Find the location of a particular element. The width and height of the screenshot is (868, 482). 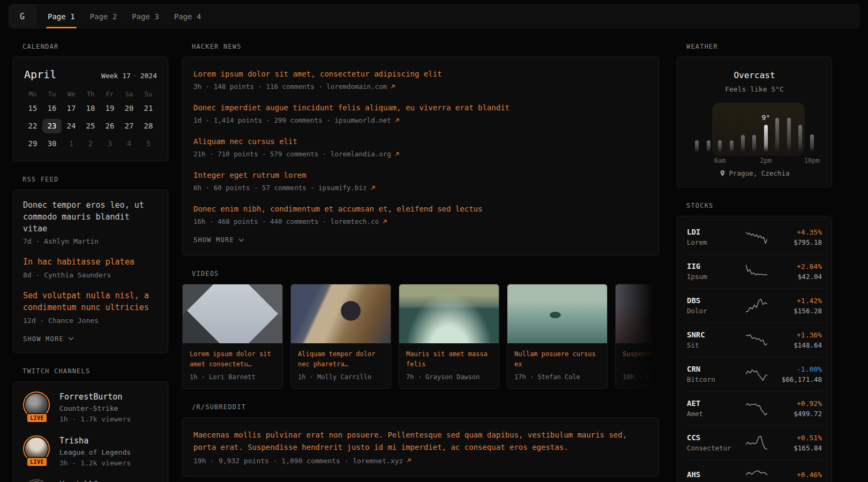

page-tab: Page 3 is located at coordinates (146, 16).